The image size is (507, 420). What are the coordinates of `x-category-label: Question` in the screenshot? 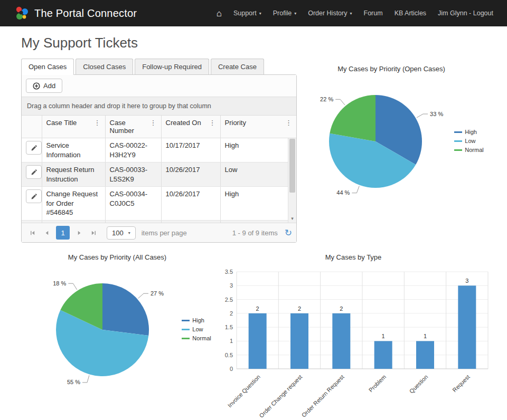 It's located at (419, 384).